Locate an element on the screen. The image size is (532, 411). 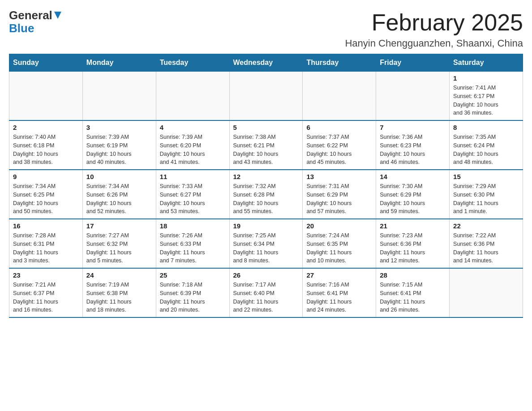
logo: General Blue is located at coordinates (36, 21).